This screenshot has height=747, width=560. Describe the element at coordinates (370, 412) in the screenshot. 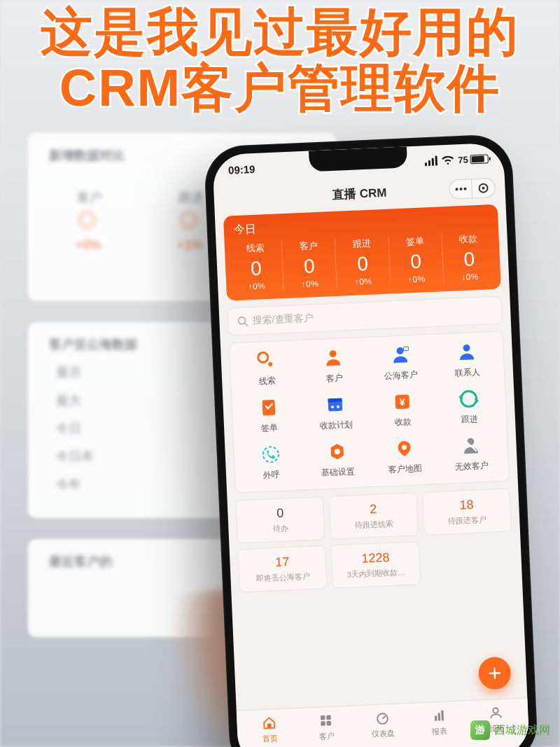

I see `app-grid: 线索客户公海客户联系人签单收款计划¥收款跟进外呼基础设置客户地图无效客户` at that location.